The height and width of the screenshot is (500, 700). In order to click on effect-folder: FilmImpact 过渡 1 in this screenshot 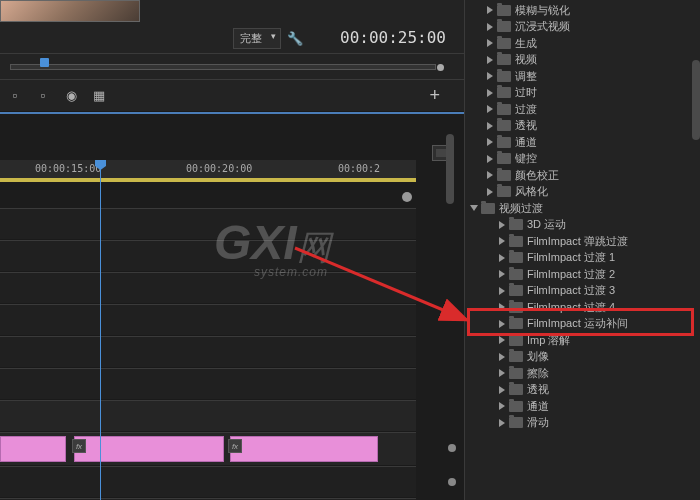, I will do `click(582, 258)`.